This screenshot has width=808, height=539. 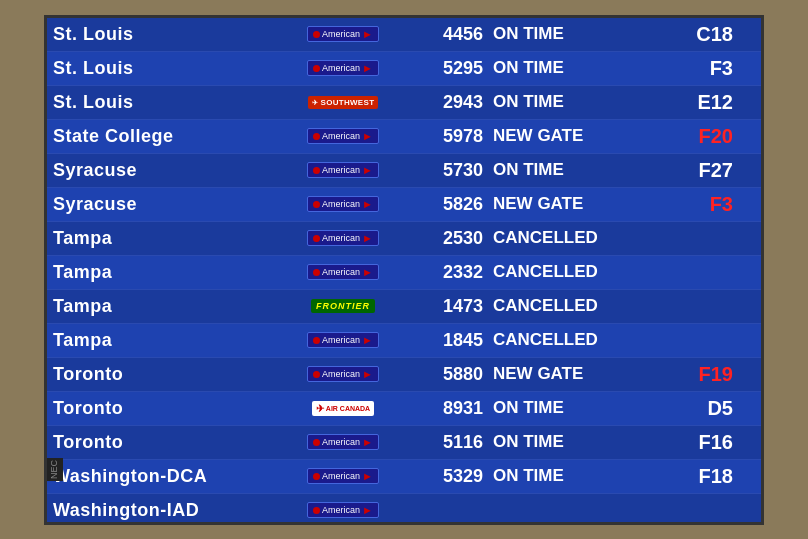 I want to click on table-row: St. Louis American ► 5295 ON TIME F3, so click(x=404, y=69).